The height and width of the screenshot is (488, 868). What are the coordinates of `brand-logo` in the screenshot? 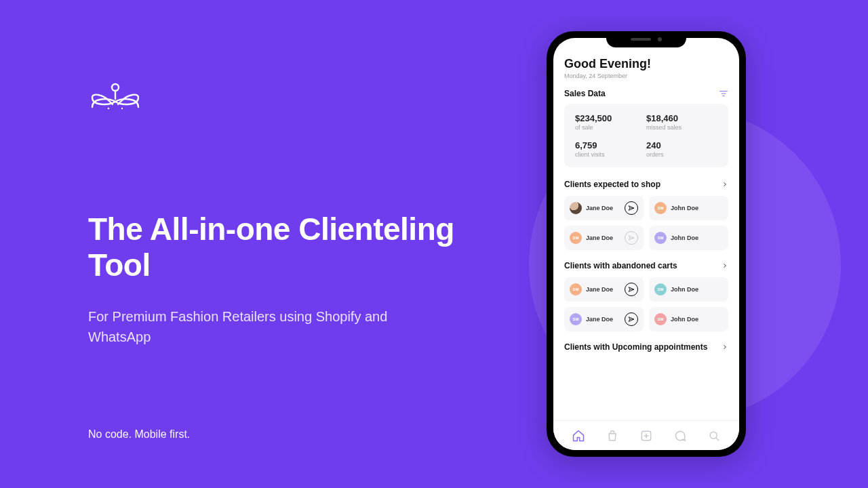 It's located at (305, 99).